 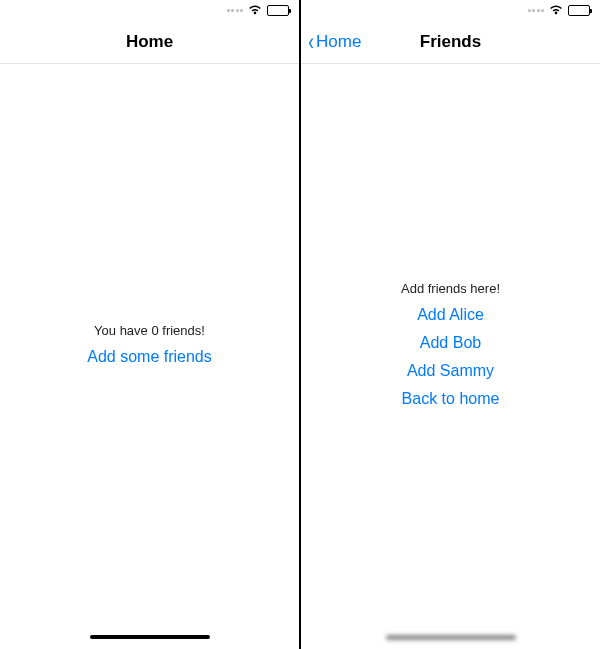 I want to click on back-button-label: Home, so click(x=338, y=42).